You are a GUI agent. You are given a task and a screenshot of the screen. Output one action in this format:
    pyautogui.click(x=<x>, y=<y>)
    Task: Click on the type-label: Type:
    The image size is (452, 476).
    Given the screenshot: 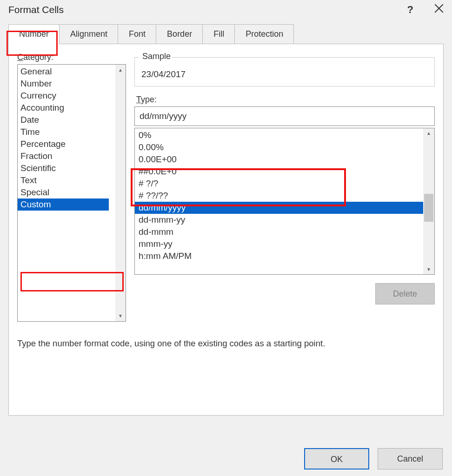 What is the action you would take?
    pyautogui.click(x=286, y=99)
    